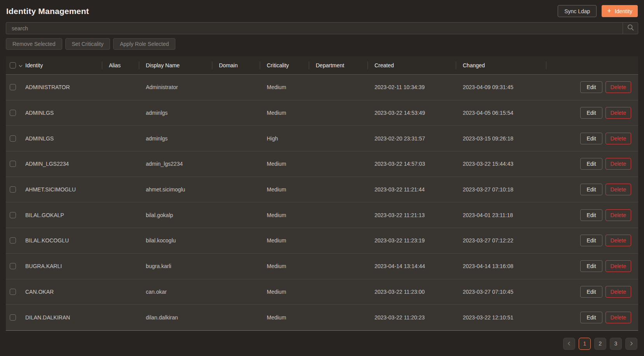  I want to click on cell-created: 2023-03-22 14:53:49, so click(411, 113).